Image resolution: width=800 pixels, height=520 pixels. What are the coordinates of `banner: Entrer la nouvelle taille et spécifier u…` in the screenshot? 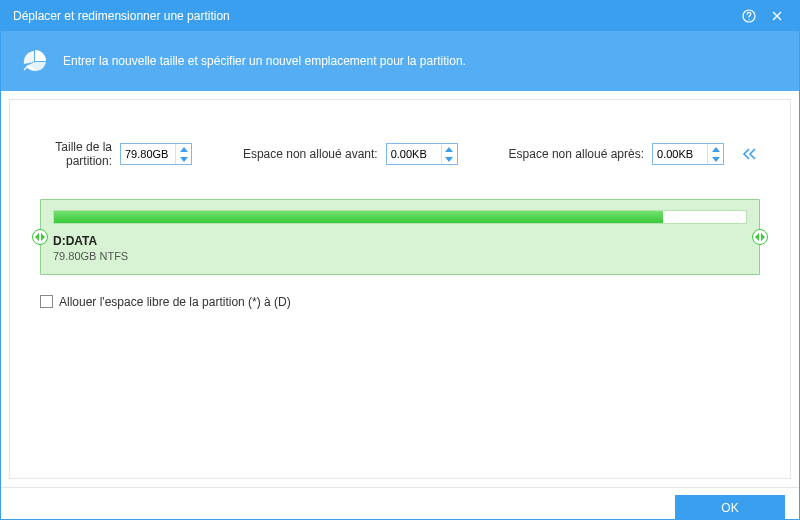 It's located at (400, 61).